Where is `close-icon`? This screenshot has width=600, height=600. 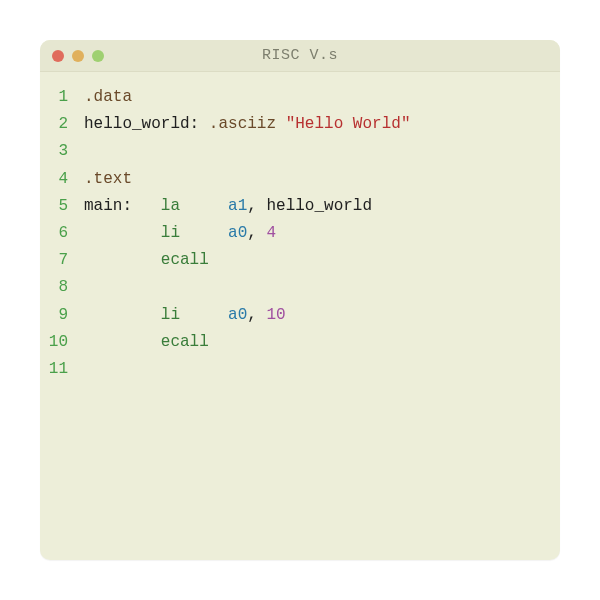 close-icon is located at coordinates (58, 56).